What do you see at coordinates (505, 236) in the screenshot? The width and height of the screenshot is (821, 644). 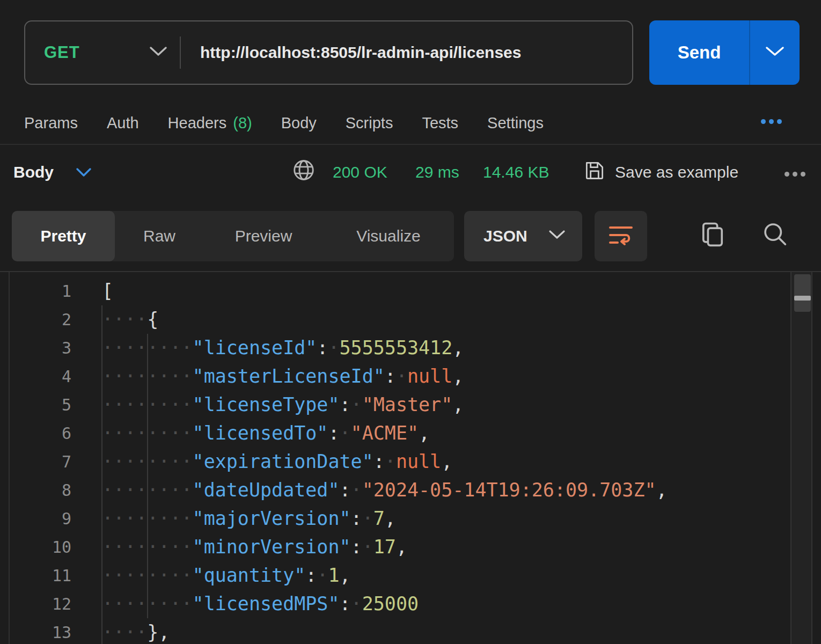 I see `format-label: JSON` at bounding box center [505, 236].